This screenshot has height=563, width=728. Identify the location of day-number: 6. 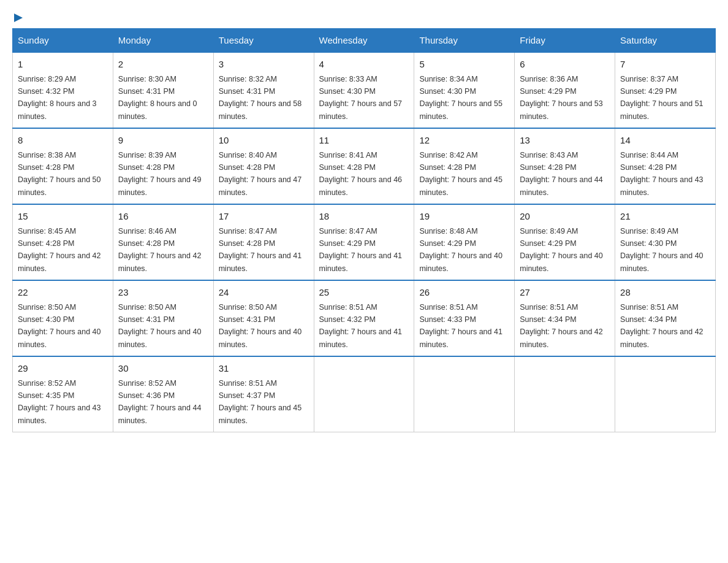
(565, 65).